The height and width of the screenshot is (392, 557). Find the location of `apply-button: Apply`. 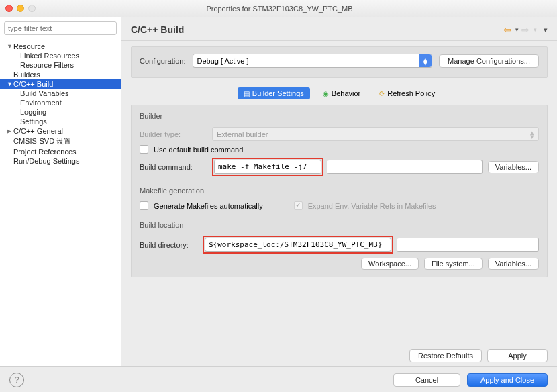

apply-button: Apply is located at coordinates (517, 356).